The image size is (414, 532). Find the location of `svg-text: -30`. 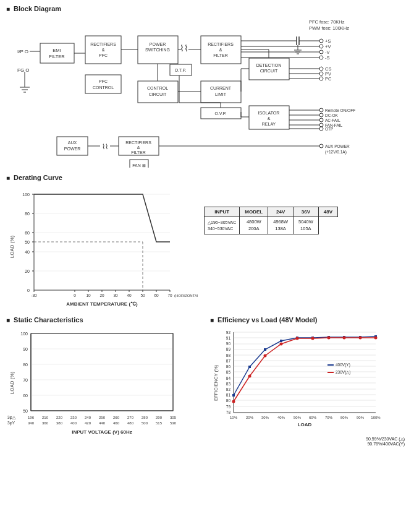

svg-text: -30 is located at coordinates (34, 296).